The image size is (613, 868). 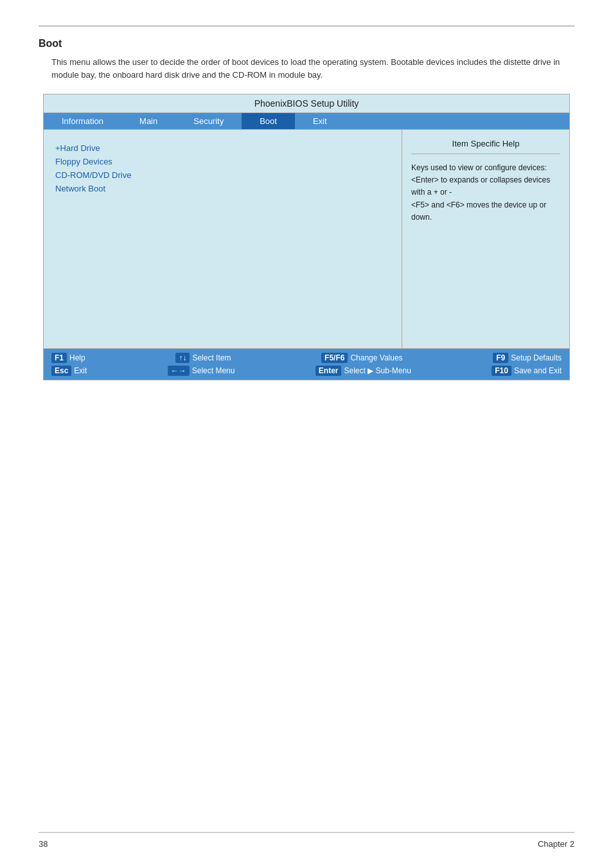 I want to click on page-number: 38, so click(x=43, y=844).